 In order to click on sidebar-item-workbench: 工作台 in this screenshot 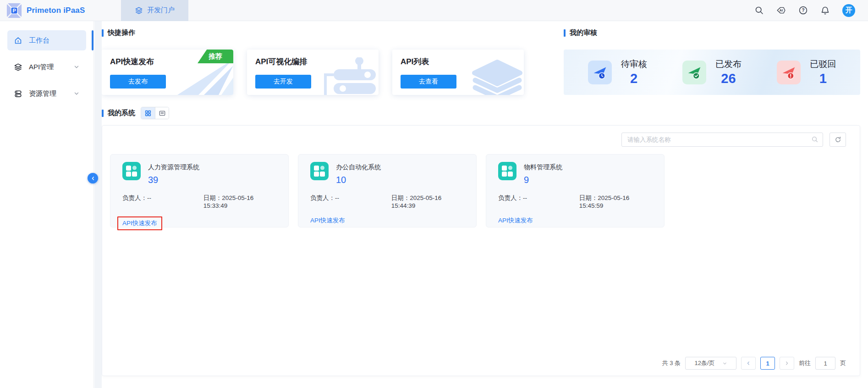, I will do `click(47, 40)`.